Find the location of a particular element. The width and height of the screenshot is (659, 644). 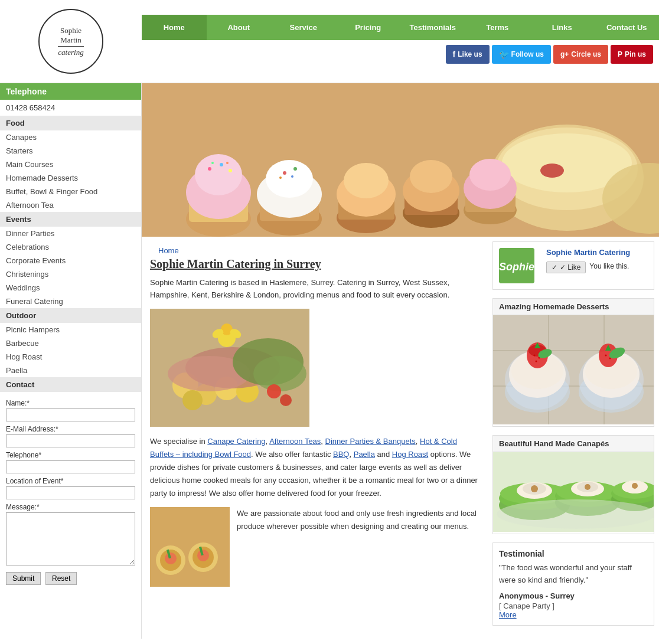

sidebar-item-picnic-hampers: Picnic Hampers is located at coordinates (71, 329).